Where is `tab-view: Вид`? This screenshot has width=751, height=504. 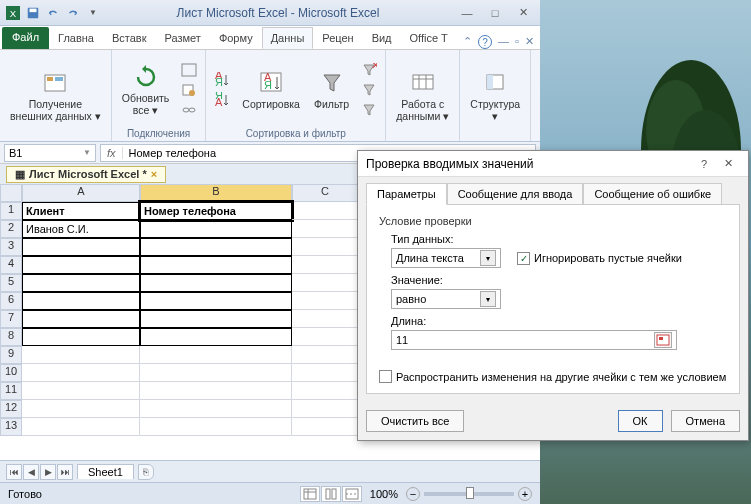
tab-view: Вид is located at coordinates (382, 38).